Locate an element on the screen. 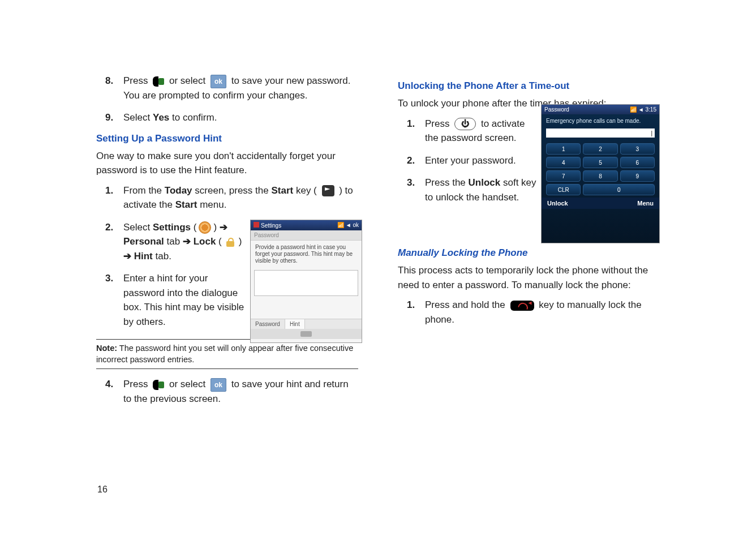 The height and width of the screenshot is (540, 756). hs1-start: Start is located at coordinates (282, 190).